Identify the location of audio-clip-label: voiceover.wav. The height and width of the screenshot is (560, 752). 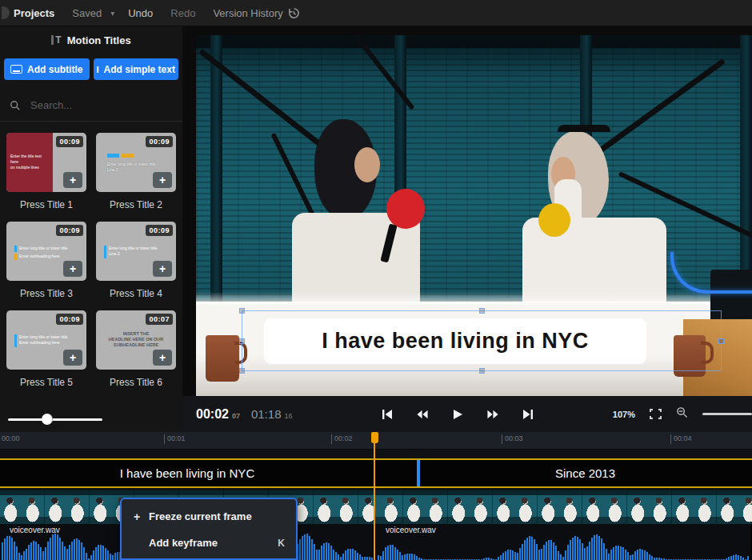
(35, 530).